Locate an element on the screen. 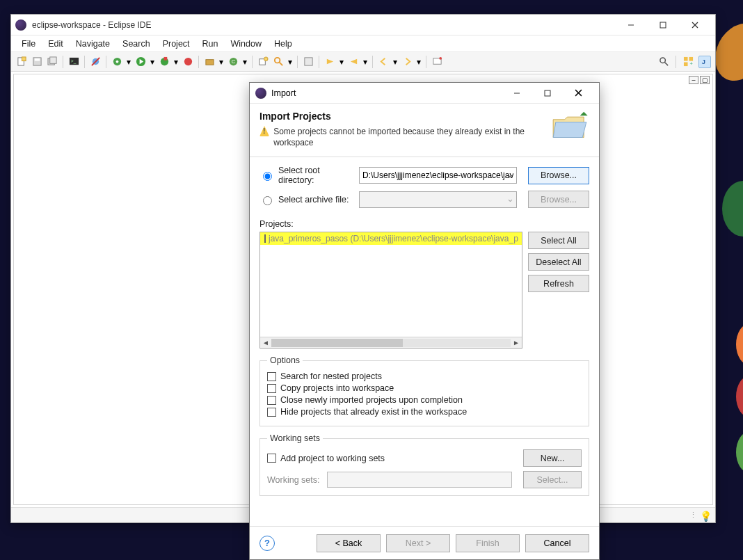 The height and width of the screenshot is (560, 743). run-last-icon is located at coordinates (188, 62).